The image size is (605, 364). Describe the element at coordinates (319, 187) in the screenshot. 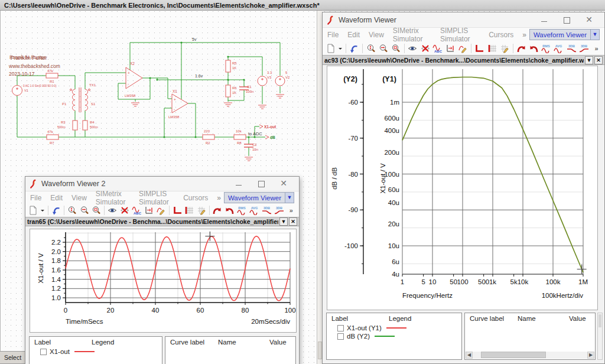

I see `schematic-vertical-scrollbar` at that location.